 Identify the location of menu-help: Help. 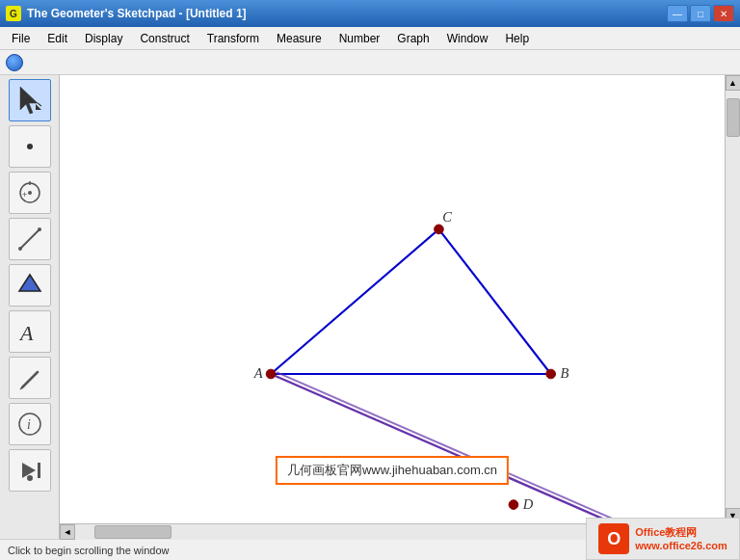
(516, 39).